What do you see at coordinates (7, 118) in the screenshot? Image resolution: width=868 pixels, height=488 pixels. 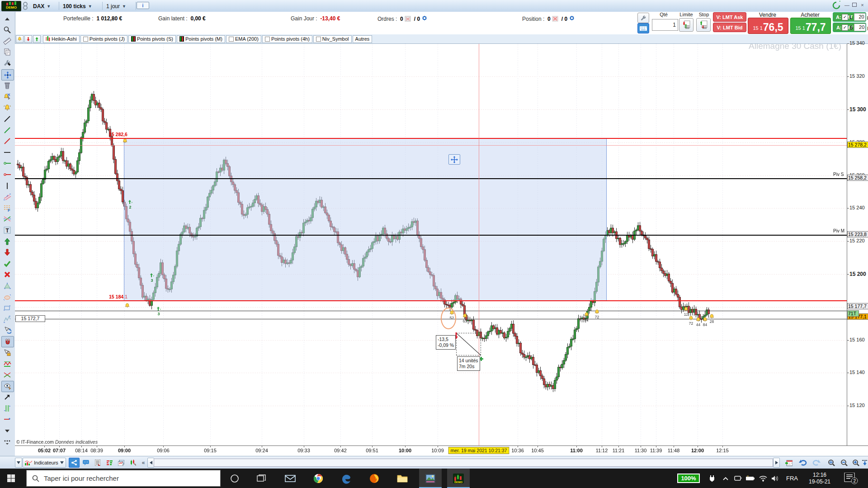 I see `trendline-black-icon` at bounding box center [7, 118].